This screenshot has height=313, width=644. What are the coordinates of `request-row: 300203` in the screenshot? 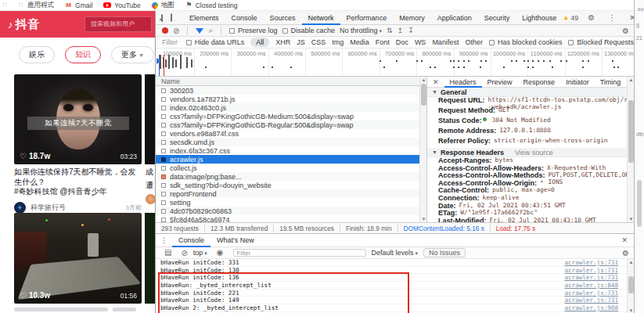 It's located at (291, 91).